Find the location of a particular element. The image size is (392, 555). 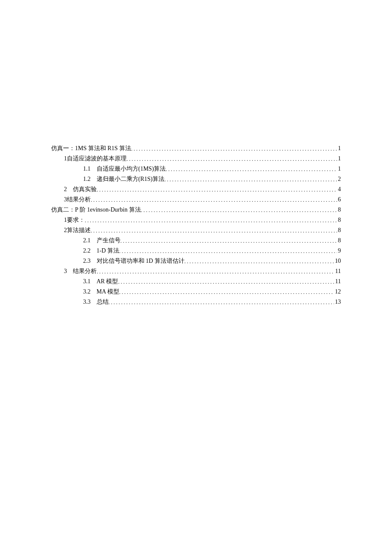

toc-entry: 仿真一：1MS 算法和 R1S 算法1 is located at coordinates (196, 148).